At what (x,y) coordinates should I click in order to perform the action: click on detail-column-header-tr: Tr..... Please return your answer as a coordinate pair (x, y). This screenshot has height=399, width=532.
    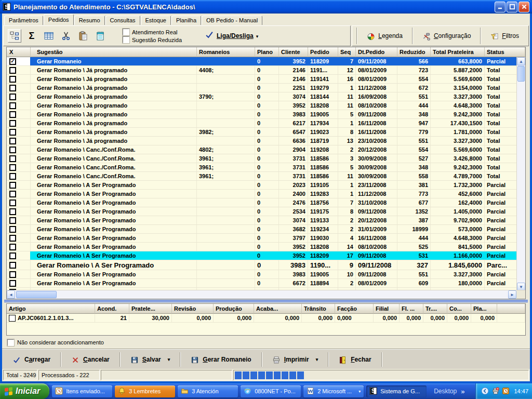
    Looking at the image, I should click on (435, 309).